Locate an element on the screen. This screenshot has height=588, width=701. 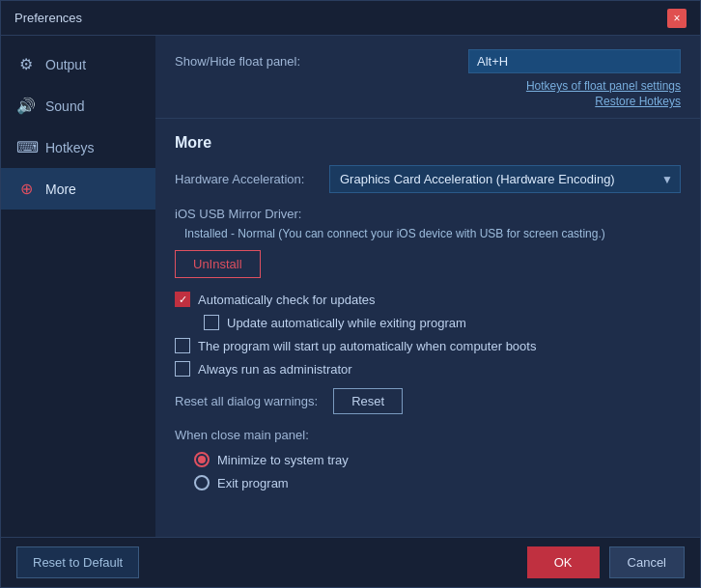
hardware-accel-wrapper: Graphics Card Acceleration (Hardware Enc… is located at coordinates (505, 180).